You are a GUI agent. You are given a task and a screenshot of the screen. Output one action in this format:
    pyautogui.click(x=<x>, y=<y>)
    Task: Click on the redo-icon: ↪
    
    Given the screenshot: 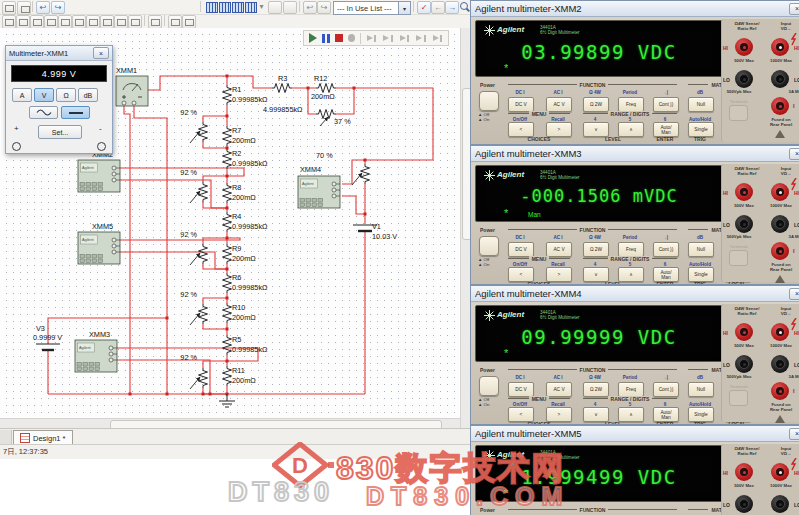 What is the action you would take?
    pyautogui.click(x=58, y=8)
    